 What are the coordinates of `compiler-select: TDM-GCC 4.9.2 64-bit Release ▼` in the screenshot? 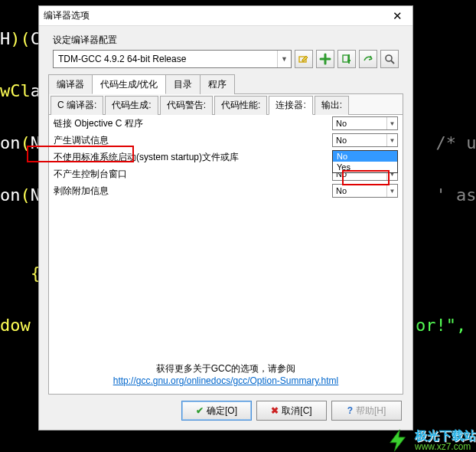 It's located at (172, 59).